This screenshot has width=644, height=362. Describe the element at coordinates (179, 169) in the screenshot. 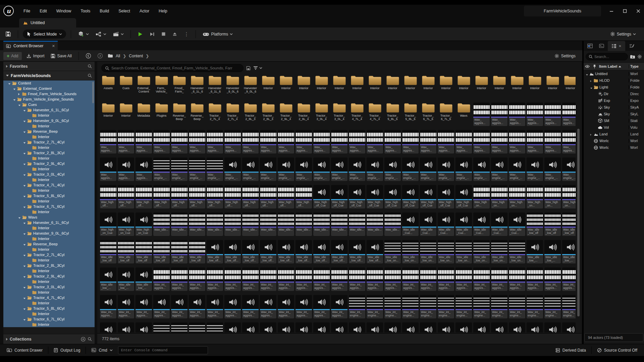

I see `soundwave-tile-wav_engine_...: Wav_engine_...` at that location.